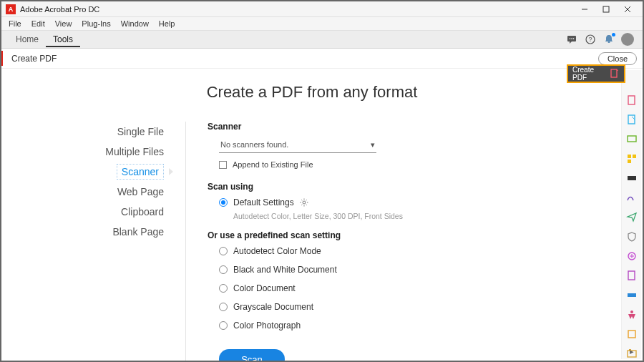  Describe the element at coordinates (609, 39) in the screenshot. I see `notifications-icon` at that location.